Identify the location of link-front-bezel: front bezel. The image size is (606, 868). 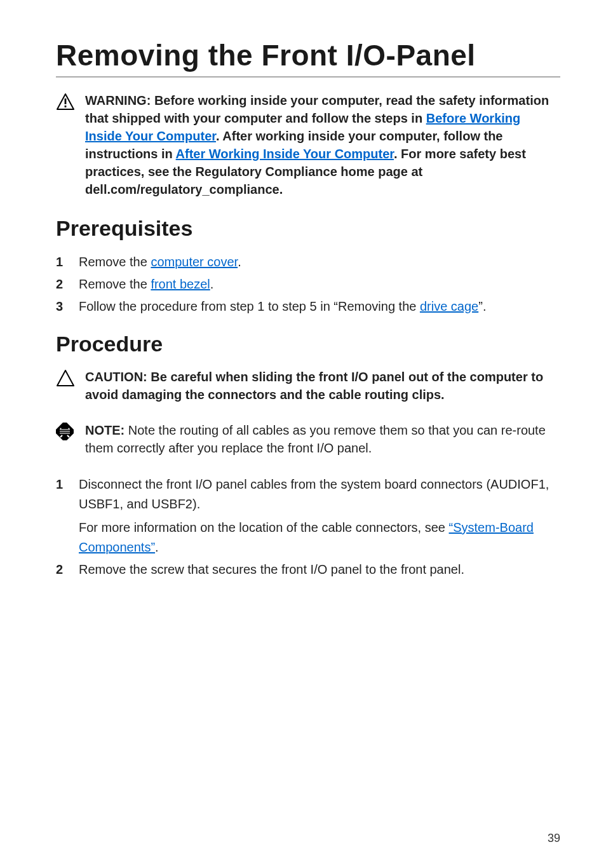
(180, 284).